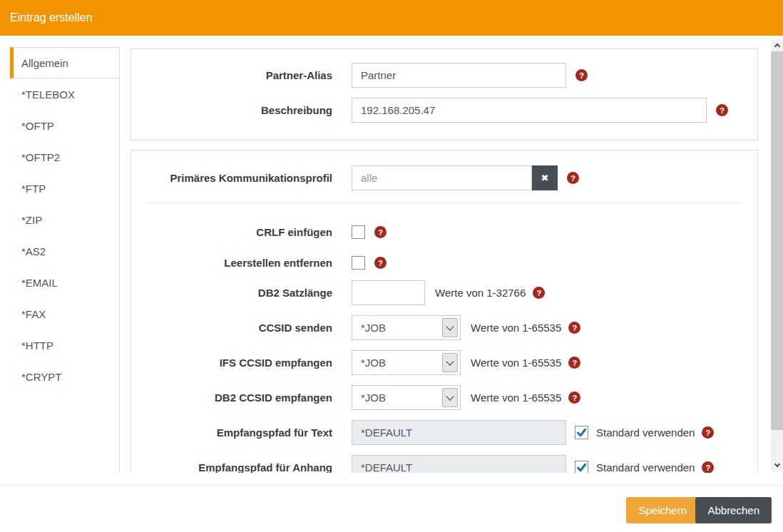  Describe the element at coordinates (516, 362) in the screenshot. I see `ifs-ccsid-hint: Werte von 1-65535` at that location.